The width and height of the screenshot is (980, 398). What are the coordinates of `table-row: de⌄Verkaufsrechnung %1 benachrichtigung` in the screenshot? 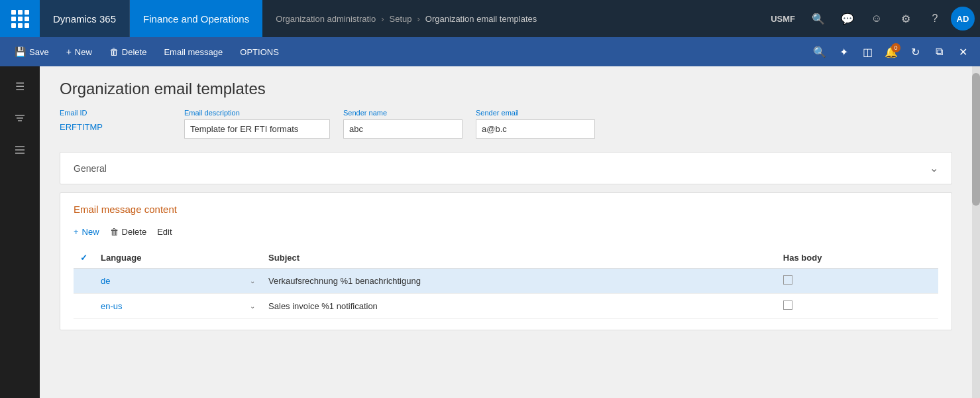 It's located at (506, 281).